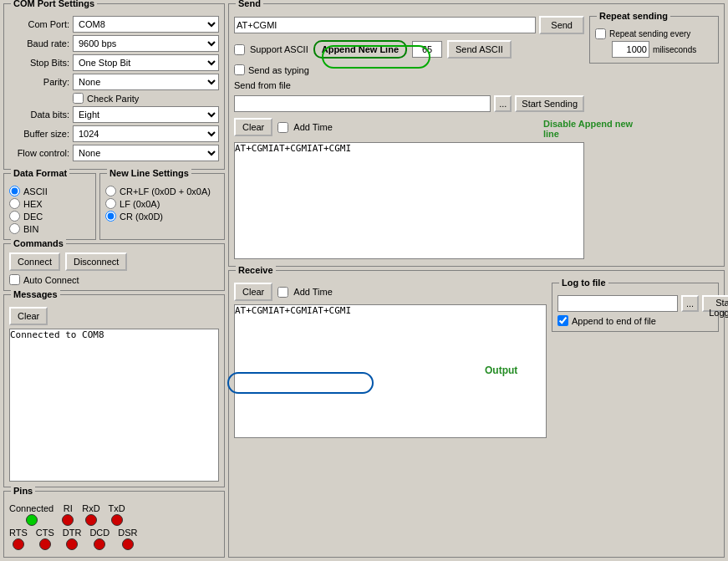  What do you see at coordinates (99, 544) in the screenshot?
I see `dcd-led` at bounding box center [99, 544].